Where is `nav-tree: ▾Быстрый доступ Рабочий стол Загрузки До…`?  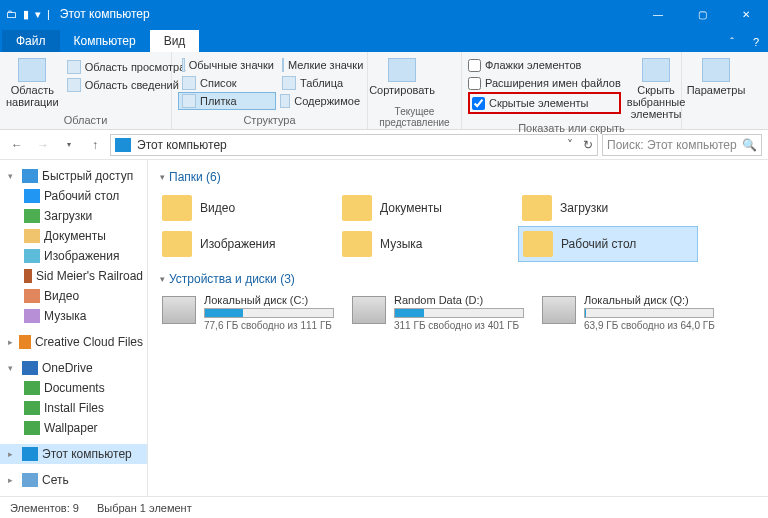
nav-tree: ▾Быстрый доступ Рабочий стол Загрузки До… is located at coordinates (74, 328).